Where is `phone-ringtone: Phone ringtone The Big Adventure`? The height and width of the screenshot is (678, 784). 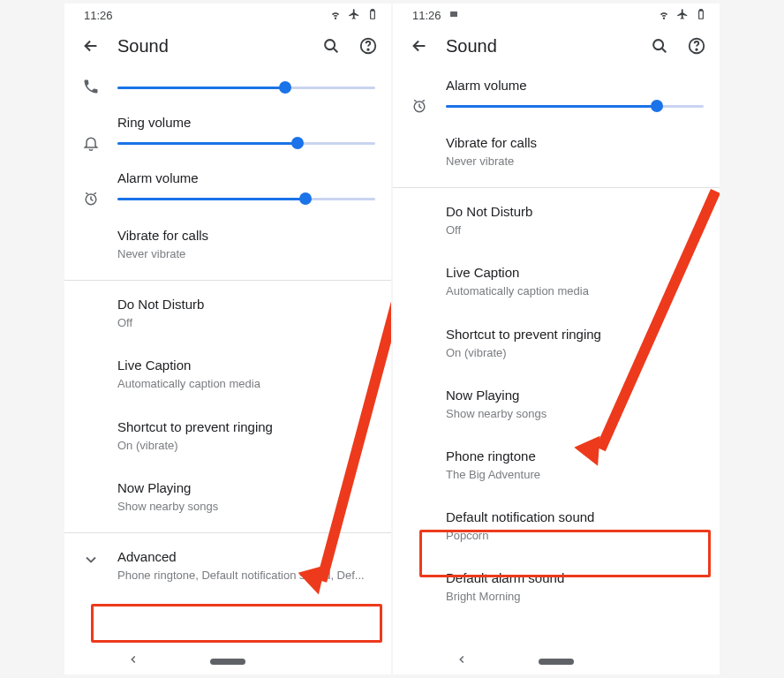
phone-ringtone: Phone ringtone The Big Adventure is located at coordinates (556, 464).